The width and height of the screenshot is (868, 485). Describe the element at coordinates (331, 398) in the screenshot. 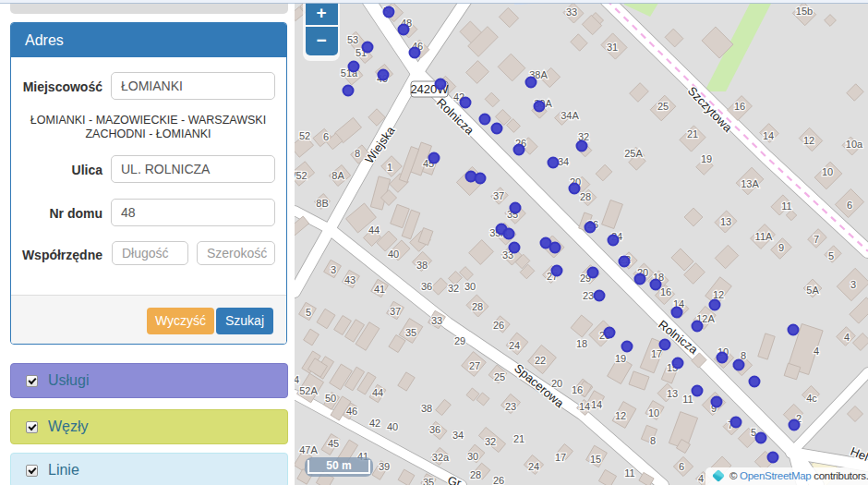

I see `svg-text: 50` at that location.